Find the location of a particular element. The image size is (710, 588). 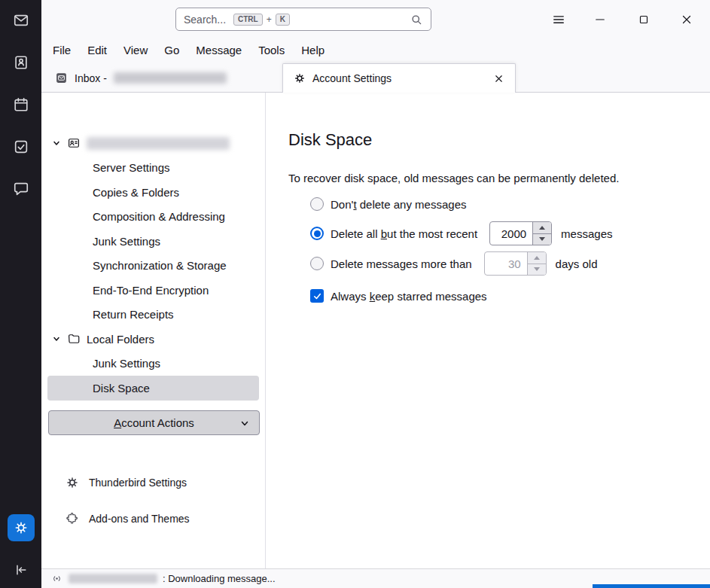

gear-icon is located at coordinates (72, 483).